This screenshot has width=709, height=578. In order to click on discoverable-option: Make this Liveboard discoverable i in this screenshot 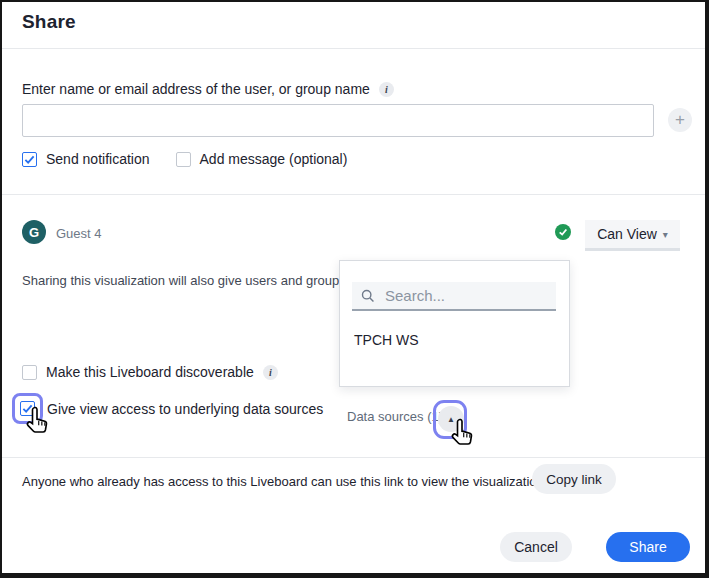, I will do `click(150, 372)`.